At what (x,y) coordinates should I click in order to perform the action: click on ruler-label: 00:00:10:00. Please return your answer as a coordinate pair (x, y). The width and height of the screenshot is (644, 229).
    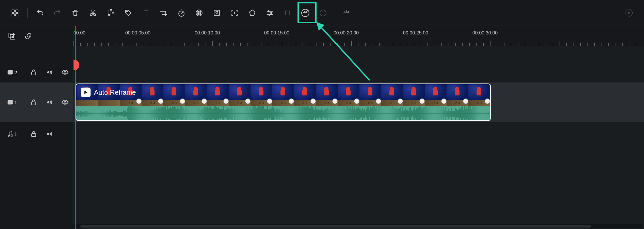
    Looking at the image, I should click on (207, 33).